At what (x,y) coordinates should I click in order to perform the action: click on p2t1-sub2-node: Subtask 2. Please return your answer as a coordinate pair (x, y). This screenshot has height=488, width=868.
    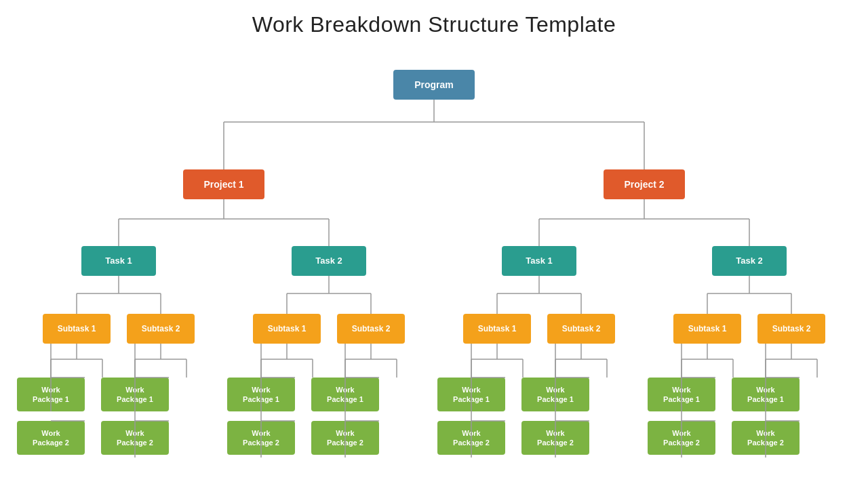
    Looking at the image, I should click on (581, 329).